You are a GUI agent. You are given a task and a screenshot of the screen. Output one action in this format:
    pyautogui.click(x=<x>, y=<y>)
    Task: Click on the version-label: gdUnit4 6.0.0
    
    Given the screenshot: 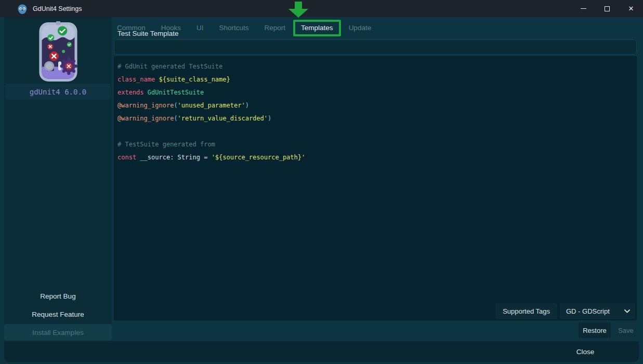 What is the action you would take?
    pyautogui.click(x=58, y=92)
    